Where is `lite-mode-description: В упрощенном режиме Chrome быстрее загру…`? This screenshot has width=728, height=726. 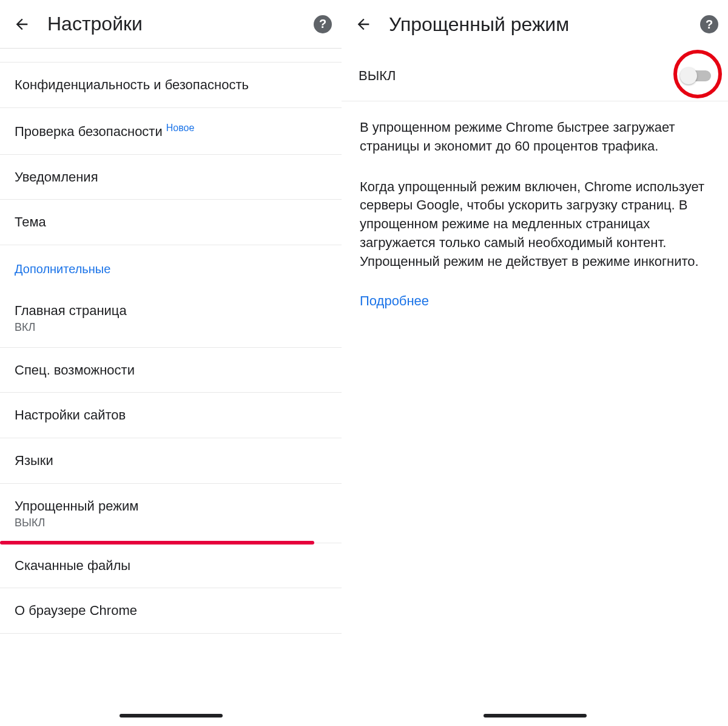 lite-mode-description: В упрощенном режиме Chrome быстрее загру… is located at coordinates (535, 186).